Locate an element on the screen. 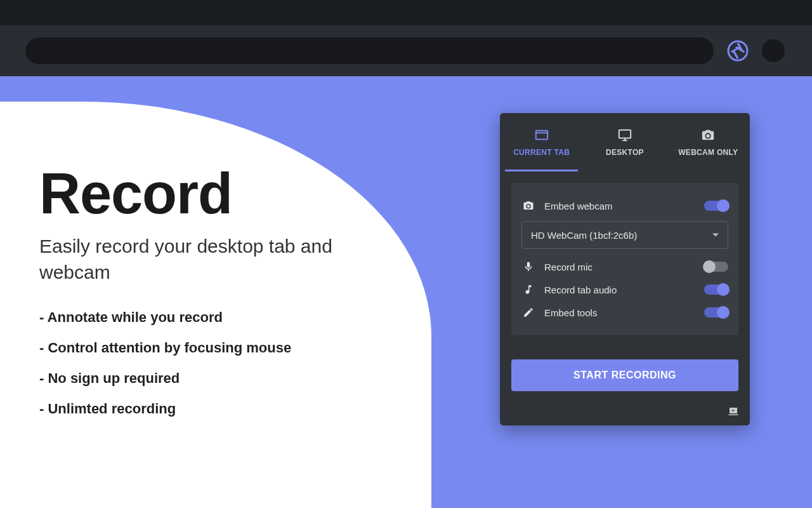 The height and width of the screenshot is (508, 812). url-bar is located at coordinates (369, 51).